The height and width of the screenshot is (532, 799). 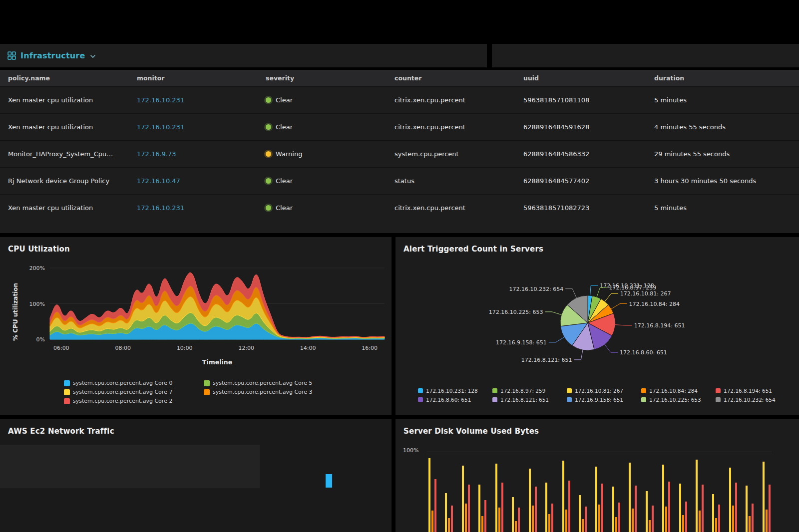 What do you see at coordinates (410, 450) in the screenshot?
I see `disk-y-tick-label: 100%` at bounding box center [410, 450].